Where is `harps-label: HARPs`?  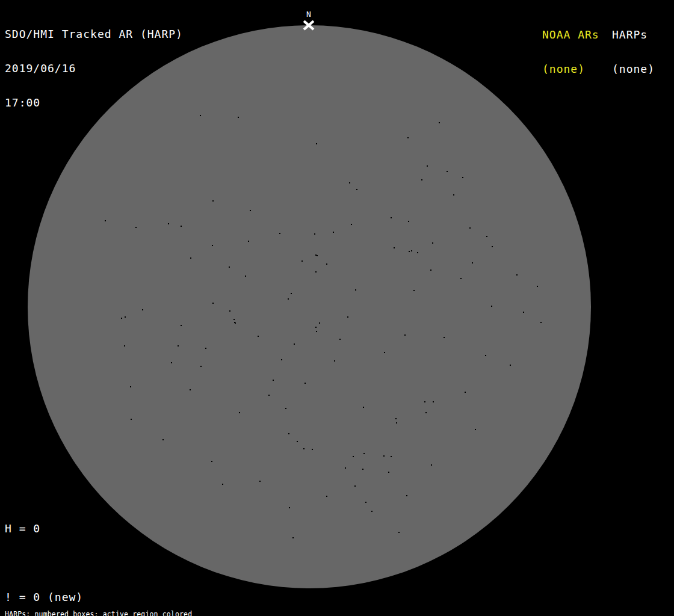
harps-label: HARPs is located at coordinates (633, 35).